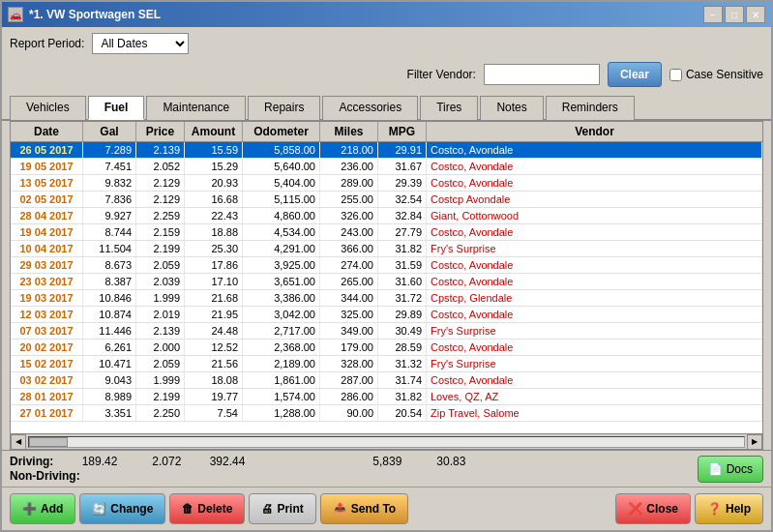 The width and height of the screenshot is (773, 532). Describe the element at coordinates (110, 132) in the screenshot. I see `col-gal: Gal` at that location.